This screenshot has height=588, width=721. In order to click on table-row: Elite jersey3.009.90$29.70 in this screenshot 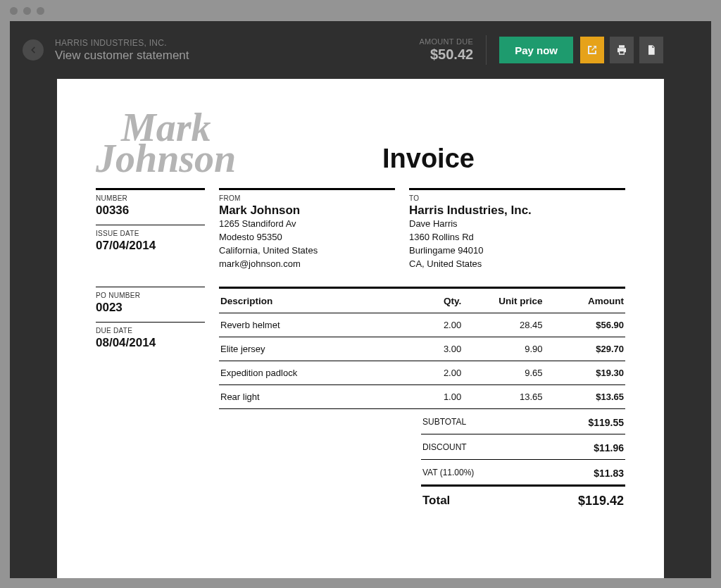, I will do `click(422, 349)`.